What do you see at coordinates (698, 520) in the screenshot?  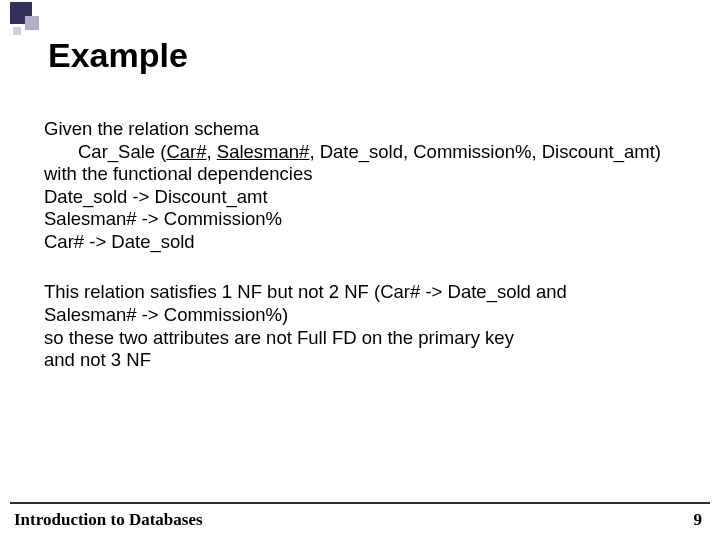 I see `page-number: 9` at bounding box center [698, 520].